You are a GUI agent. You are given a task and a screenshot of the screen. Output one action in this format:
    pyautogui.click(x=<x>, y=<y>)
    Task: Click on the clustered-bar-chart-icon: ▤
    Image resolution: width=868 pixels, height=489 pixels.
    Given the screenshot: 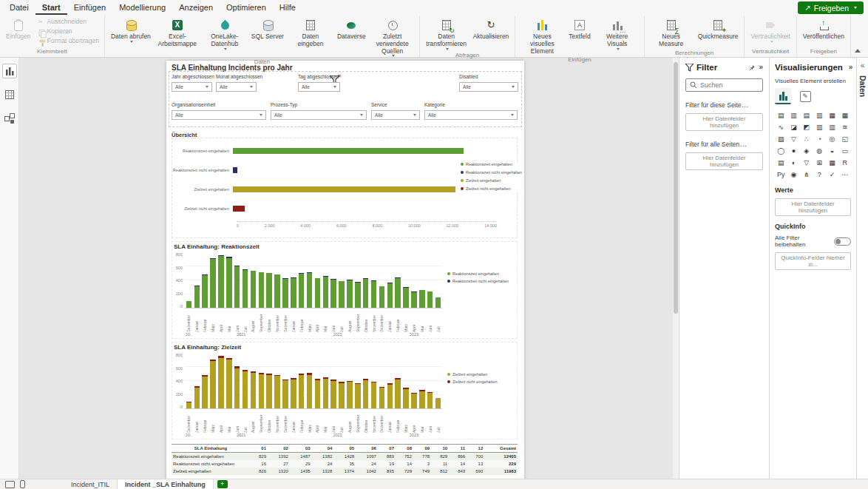 What is the action you would take?
    pyautogui.click(x=807, y=115)
    